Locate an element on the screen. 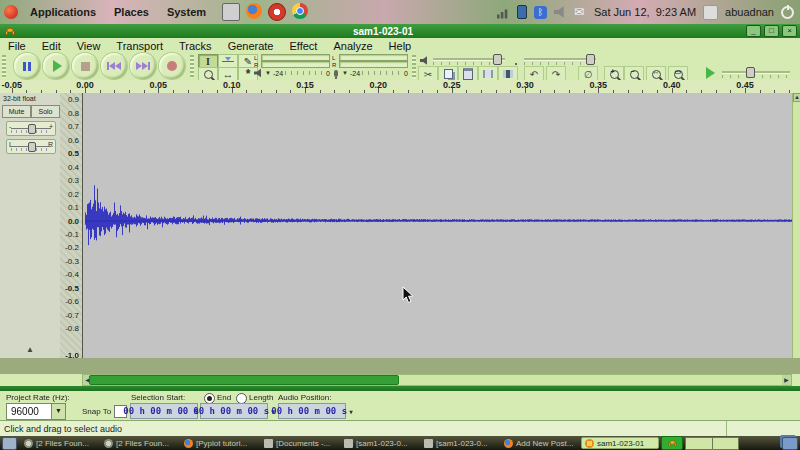 Image resolution: width=800 pixels, height=450 pixels. edit-toolbar-grip is located at coordinates (414, 73).